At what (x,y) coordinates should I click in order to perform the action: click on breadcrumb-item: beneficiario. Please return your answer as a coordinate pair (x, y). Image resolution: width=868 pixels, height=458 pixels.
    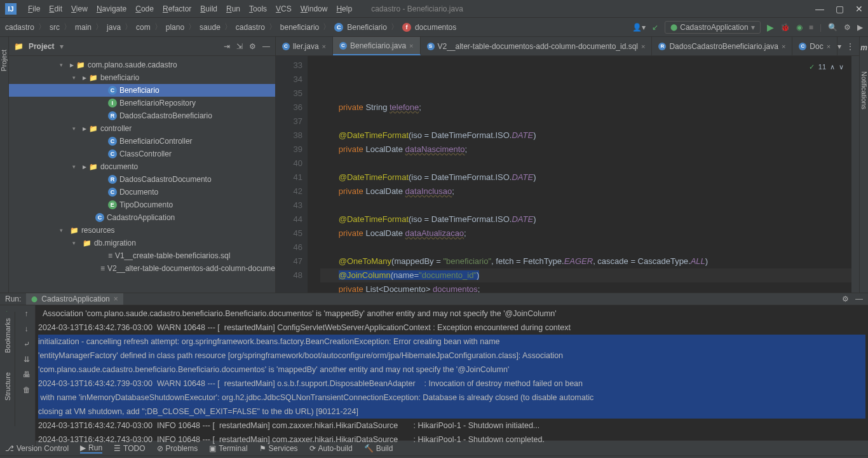
    Looking at the image, I should click on (300, 27).